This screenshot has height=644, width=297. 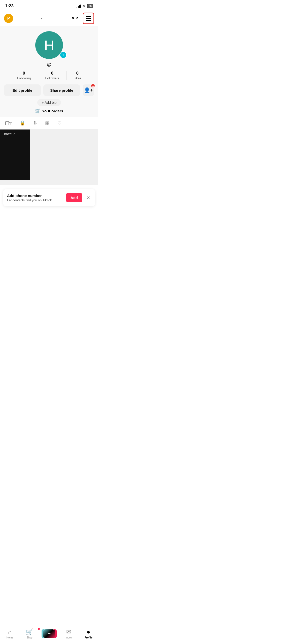 What do you see at coordinates (47, 123) in the screenshot?
I see `tagged-tab-icon: ▦` at bounding box center [47, 123].